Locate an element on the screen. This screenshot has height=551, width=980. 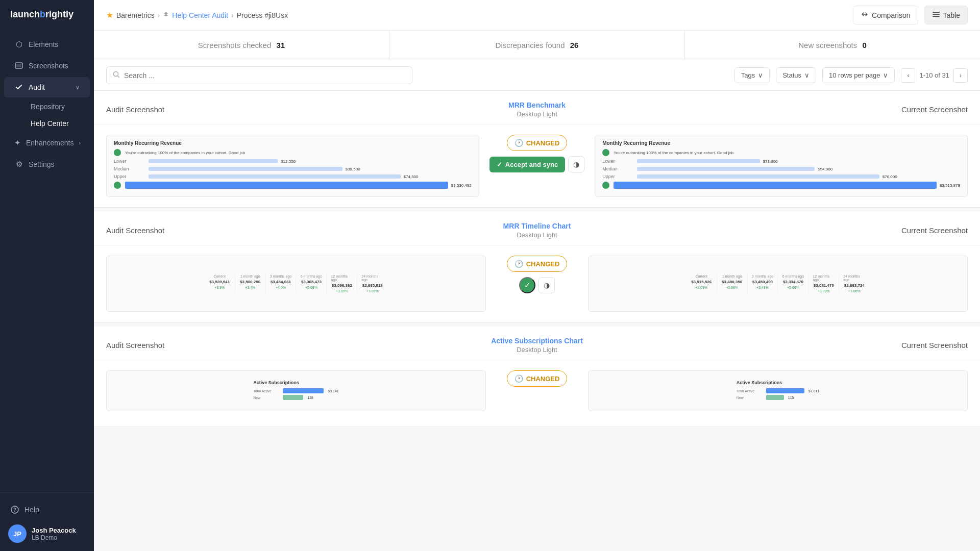
sidebar-item-enhancements: ✦ Enhancements › is located at coordinates (47, 143).